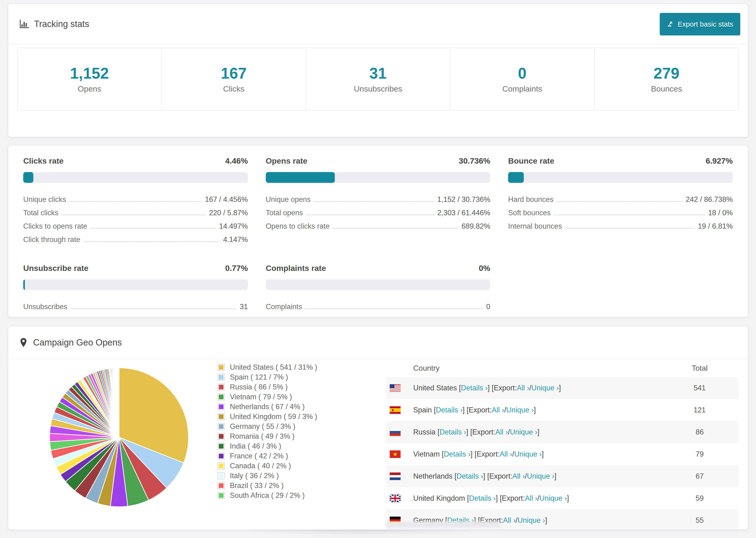 The image size is (756, 538). Describe the element at coordinates (563, 454) in the screenshot. I see `geo-table-rows: United States [Details ›] [Export: All ›…` at that location.